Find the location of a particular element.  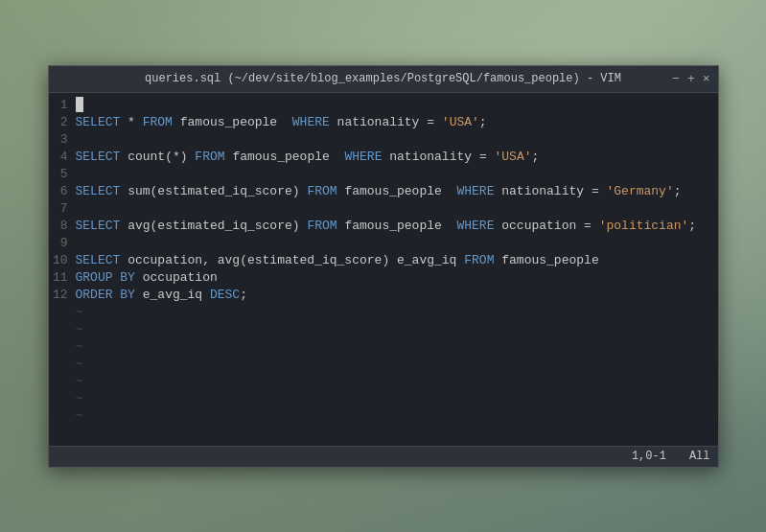

table-row: 6 SELECT sum(estimated_iq_score) FROM fa… is located at coordinates (383, 192).